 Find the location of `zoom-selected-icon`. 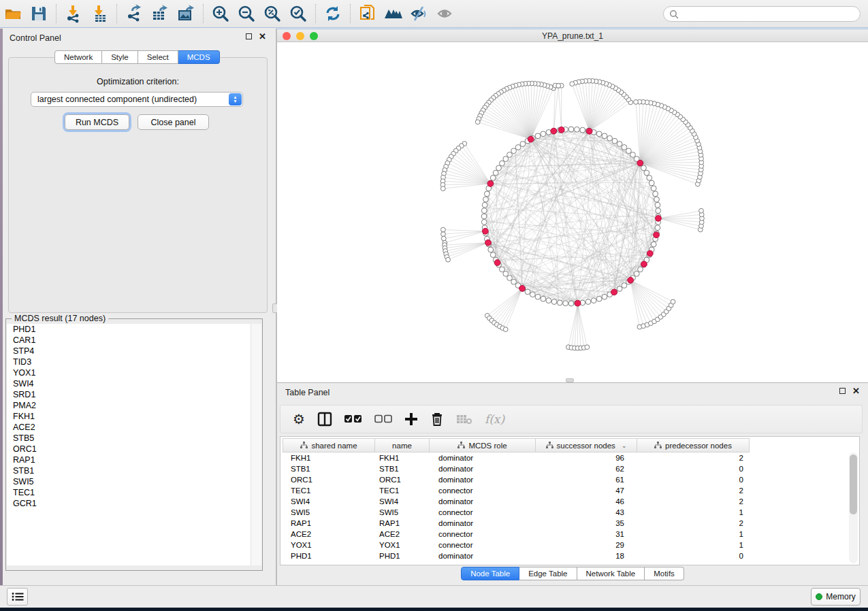

zoom-selected-icon is located at coordinates (298, 14).